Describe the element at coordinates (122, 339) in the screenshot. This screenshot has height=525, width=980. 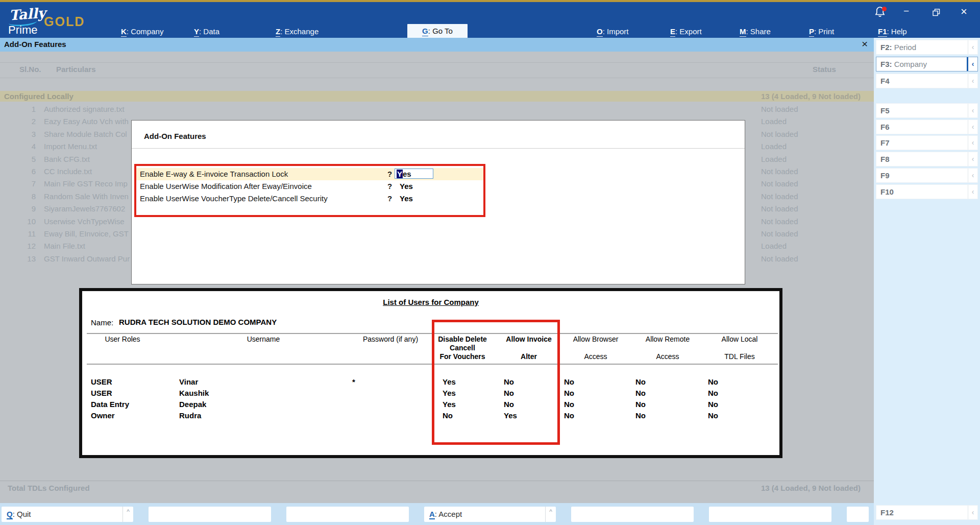
I see `header-user-roles: User Roles` at that location.